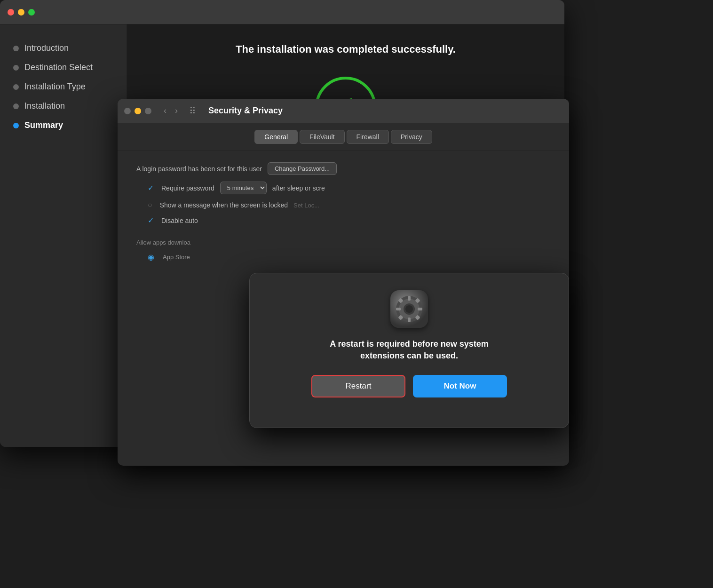 The width and height of the screenshot is (713, 588). Describe the element at coordinates (358, 386) in the screenshot. I see `restart-button: Restart` at that location.